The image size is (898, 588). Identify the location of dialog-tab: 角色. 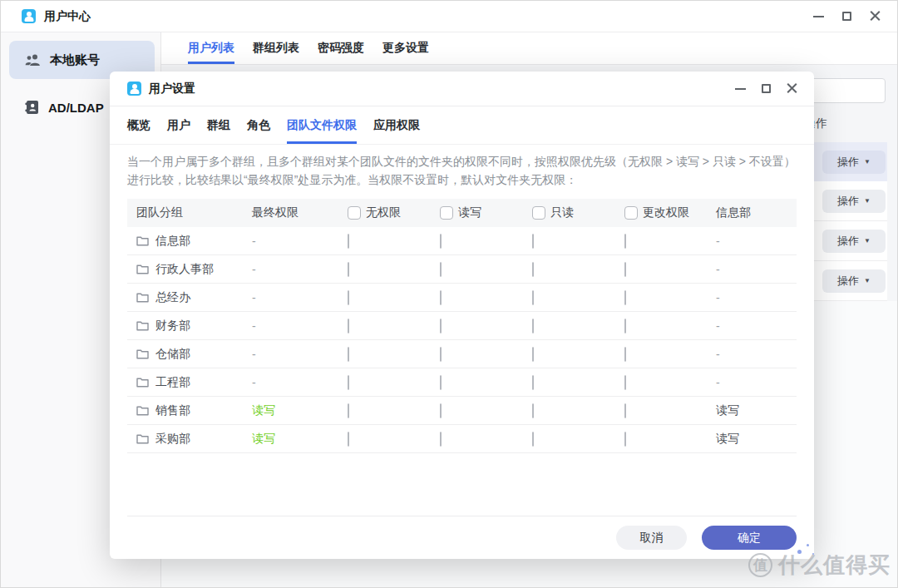
(259, 125).